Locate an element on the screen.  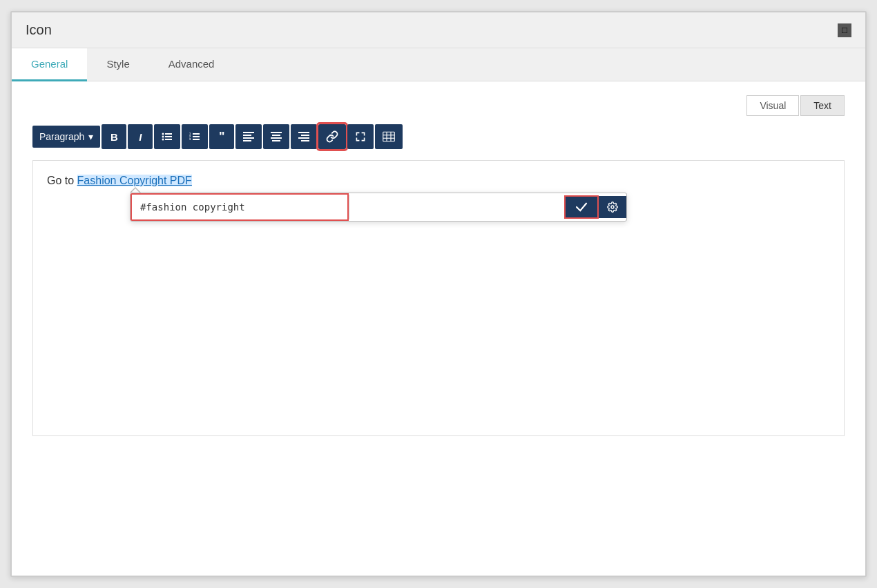
link-url-input is located at coordinates (240, 207).